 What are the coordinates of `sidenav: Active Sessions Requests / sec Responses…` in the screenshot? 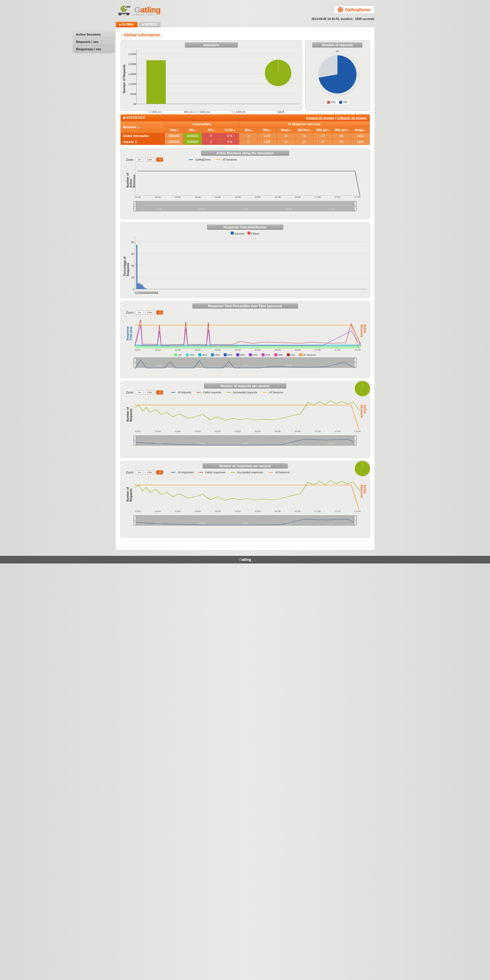 It's located at (94, 42).